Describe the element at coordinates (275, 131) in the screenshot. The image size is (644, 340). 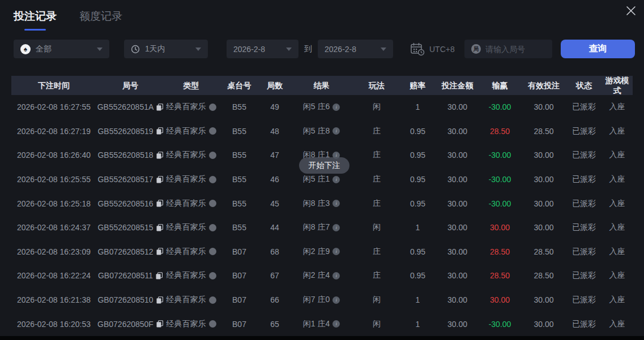
I see `cell-round-no: 48` at that location.